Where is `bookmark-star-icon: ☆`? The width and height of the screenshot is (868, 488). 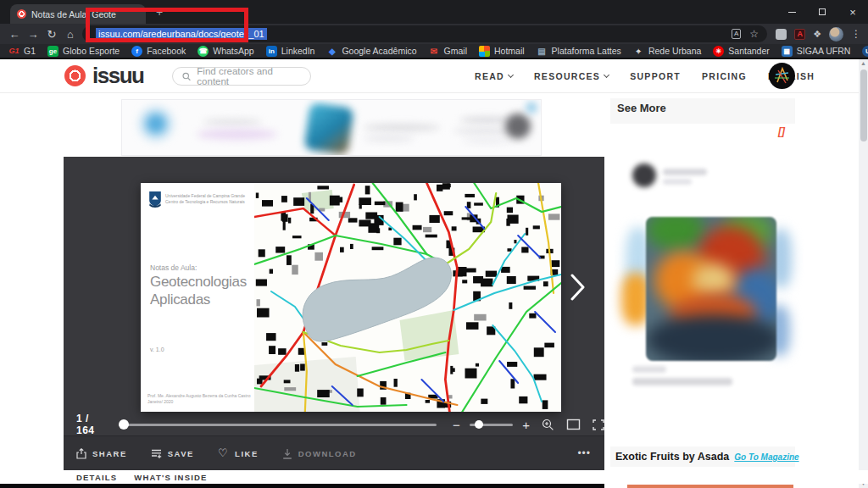
bookmark-star-icon: ☆ is located at coordinates (754, 34).